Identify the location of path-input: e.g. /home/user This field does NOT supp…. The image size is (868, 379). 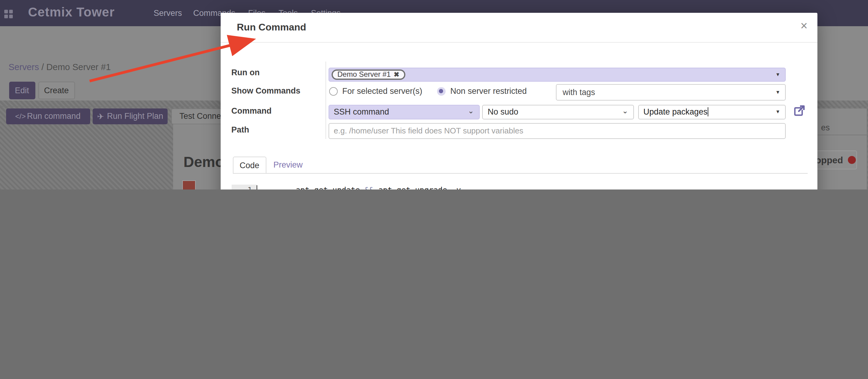
(557, 131).